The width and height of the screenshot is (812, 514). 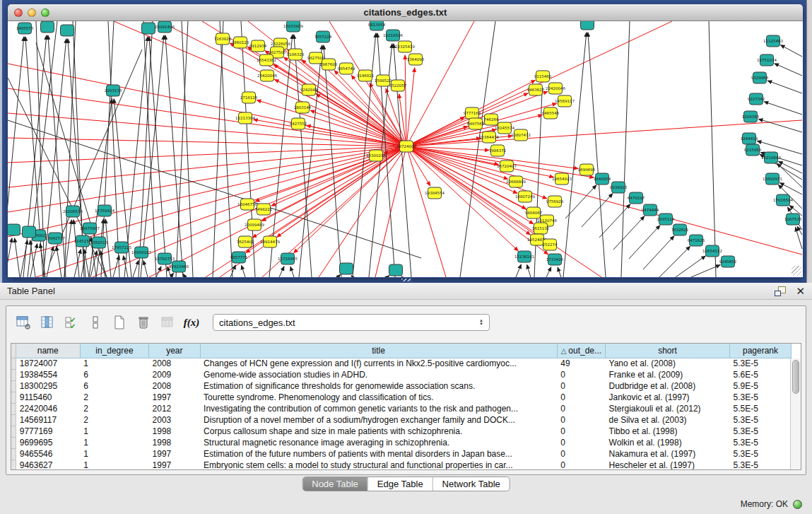 What do you see at coordinates (783, 200) in the screenshot?
I see `graph-node-teal: 17016504` at bounding box center [783, 200].